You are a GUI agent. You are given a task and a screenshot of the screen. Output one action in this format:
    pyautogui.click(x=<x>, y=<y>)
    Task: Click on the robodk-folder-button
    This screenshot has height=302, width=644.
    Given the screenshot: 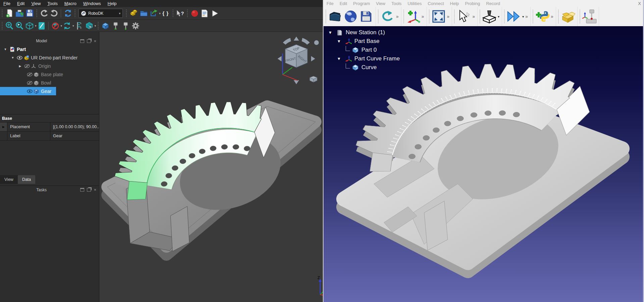 What is the action you would take?
    pyautogui.click(x=144, y=13)
    